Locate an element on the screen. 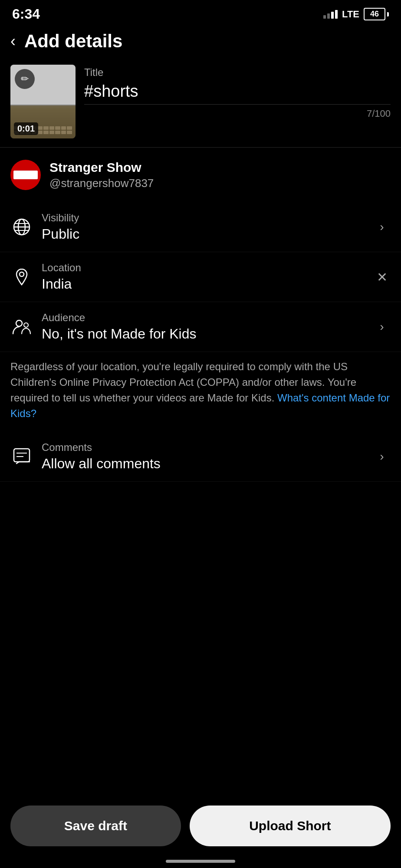 This screenshot has height=868, width=401. location-value: India is located at coordinates (203, 284).